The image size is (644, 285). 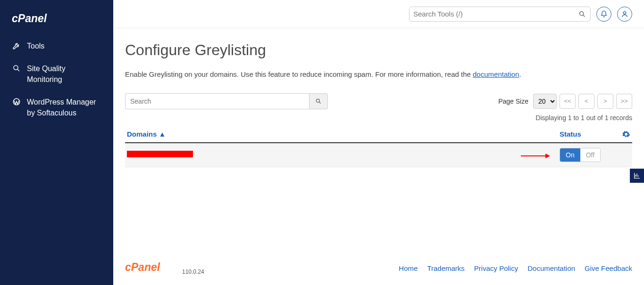 I want to click on domain-name-redacted, so click(x=160, y=154).